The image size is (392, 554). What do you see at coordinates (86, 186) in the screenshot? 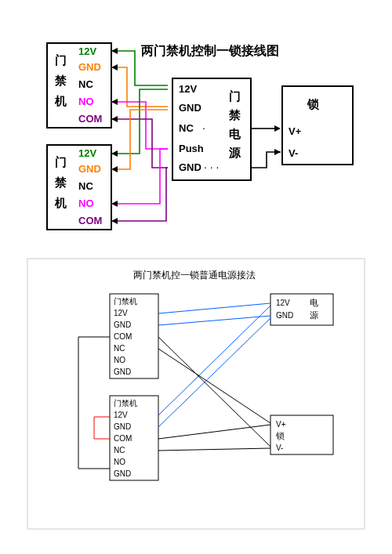
I see `reader-b-pin-nc: NC` at bounding box center [86, 186].